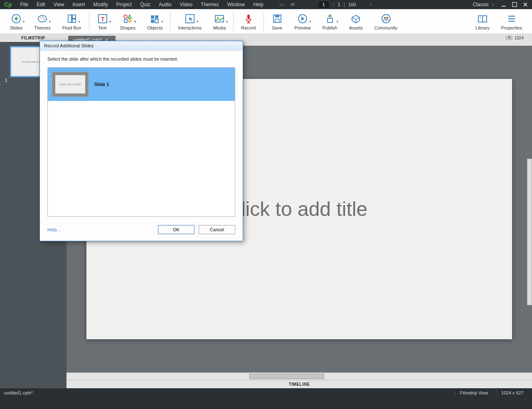  I want to click on toolbar-community-label: Community, so click(386, 28).